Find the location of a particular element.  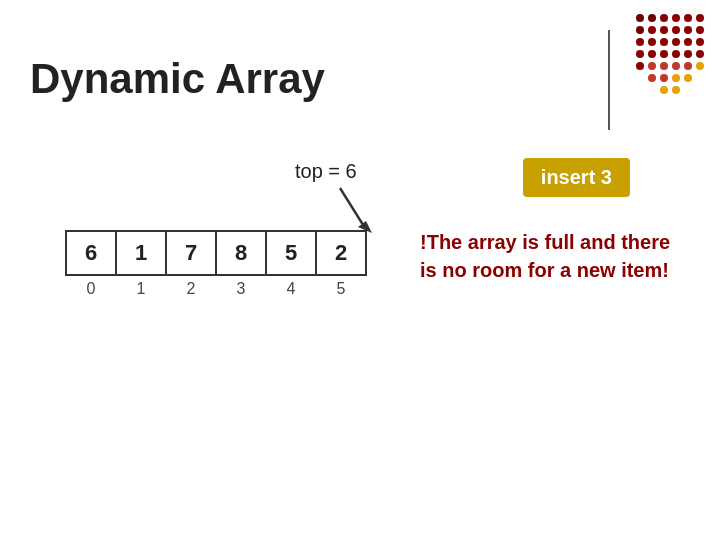

vertical-divider is located at coordinates (609, 80).